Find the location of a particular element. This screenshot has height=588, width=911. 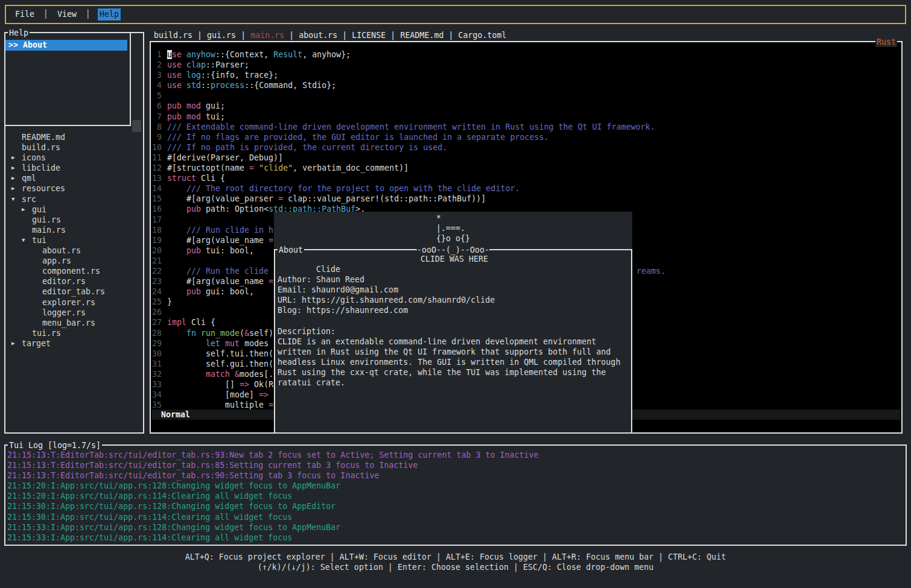

file-tree-item: ▶resources is located at coordinates (74, 188).